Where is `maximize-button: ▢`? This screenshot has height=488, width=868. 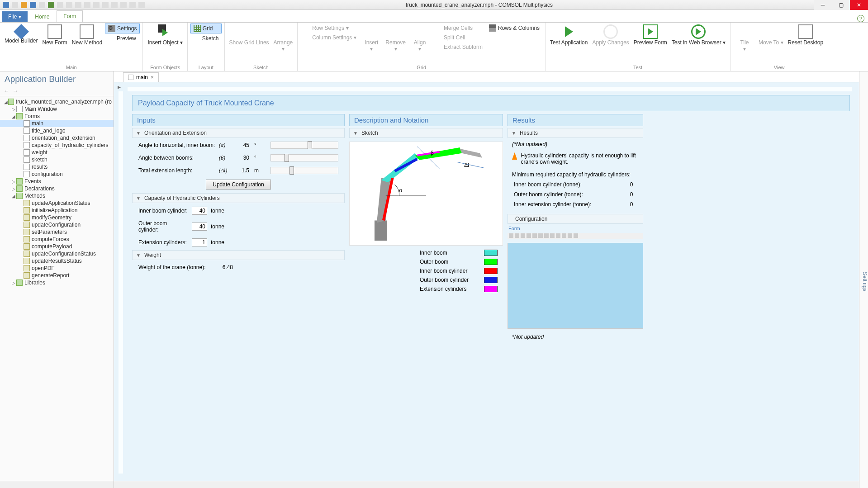 maximize-button: ▢ is located at coordinates (841, 5).